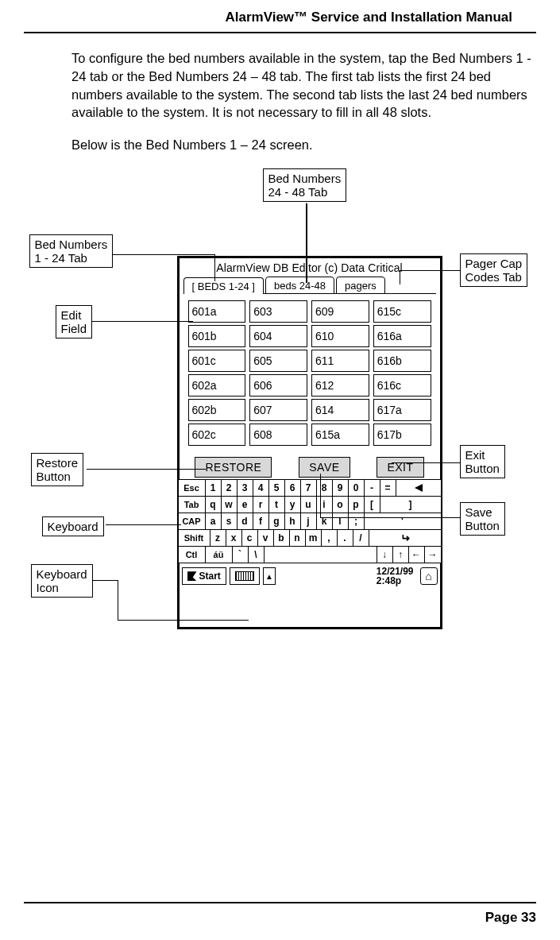  Describe the element at coordinates (401, 555) in the screenshot. I see `key-arrow-up: ↑` at that location.